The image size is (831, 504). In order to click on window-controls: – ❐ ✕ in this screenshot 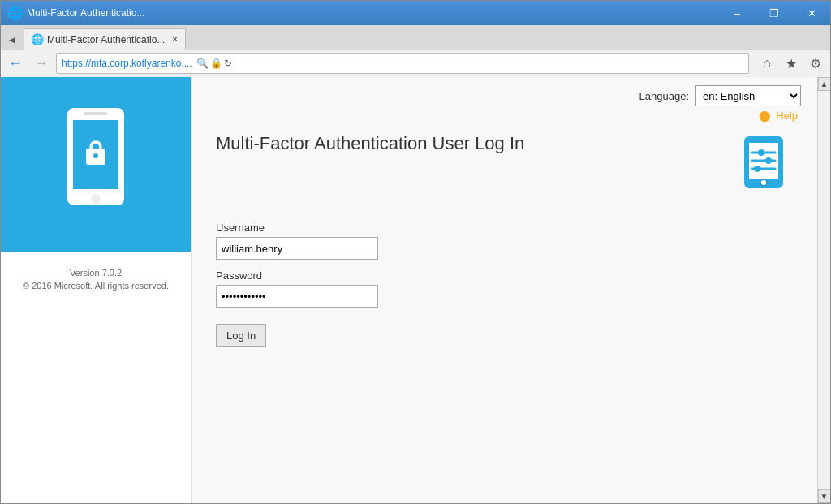, I will do `click(774, 13)`.